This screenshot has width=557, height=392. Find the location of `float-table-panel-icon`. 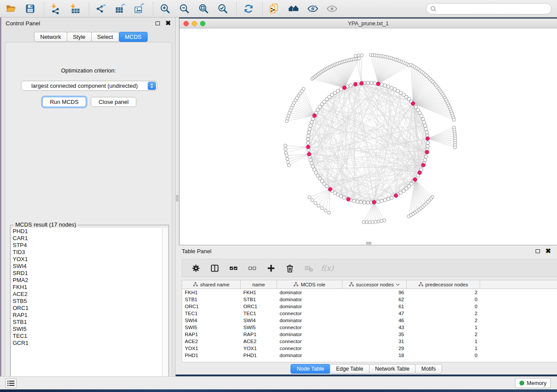

float-table-panel-icon is located at coordinates (538, 251).